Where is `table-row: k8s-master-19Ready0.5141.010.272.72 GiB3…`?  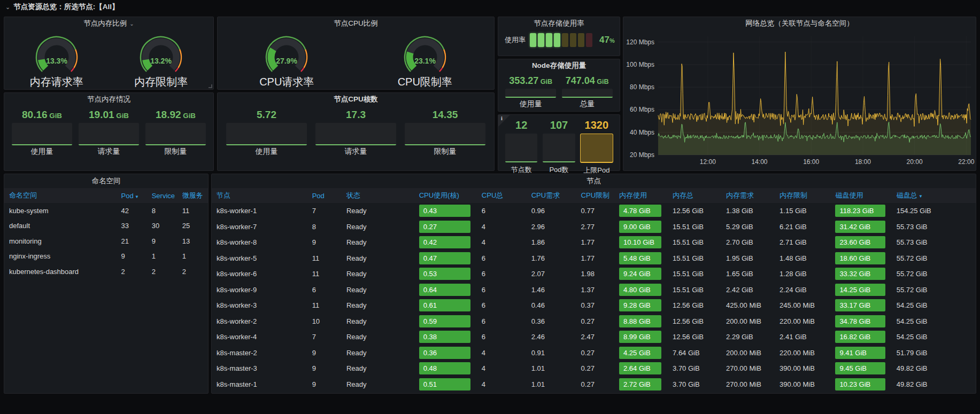 table-row: k8s-master-19Ready0.5141.010.272.72 GiB3… is located at coordinates (593, 385).